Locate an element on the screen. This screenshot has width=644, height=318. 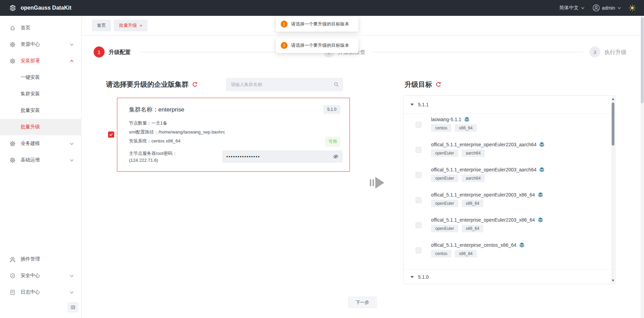
language-selector: 简体中文 is located at coordinates (572, 8).